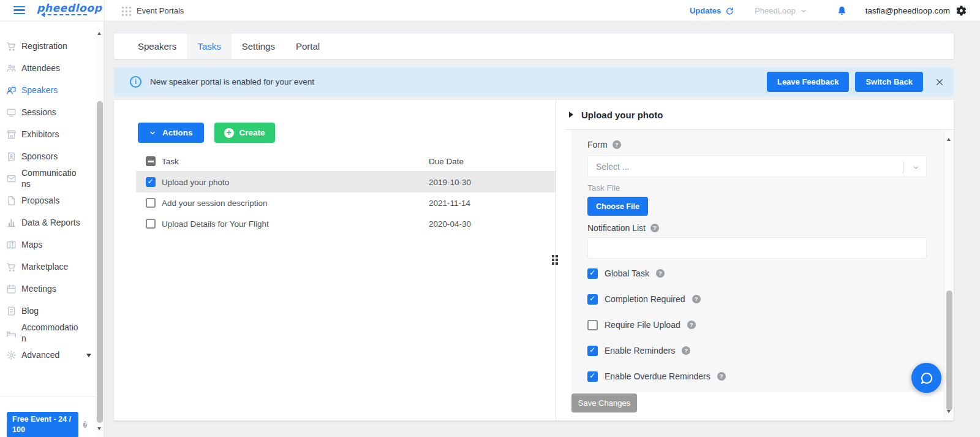 This screenshot has width=980, height=437. I want to click on save-changes-button: Save Changes, so click(604, 403).